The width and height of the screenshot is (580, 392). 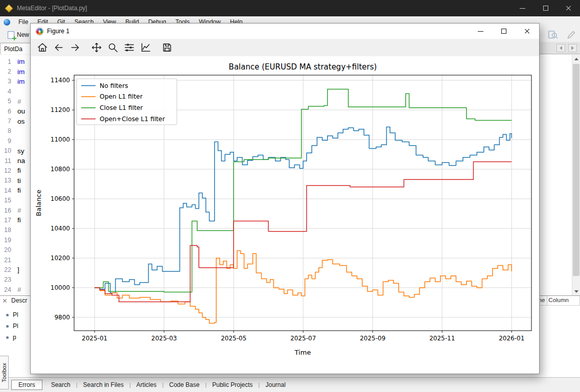 I want to click on list-item: p, so click(x=9, y=337).